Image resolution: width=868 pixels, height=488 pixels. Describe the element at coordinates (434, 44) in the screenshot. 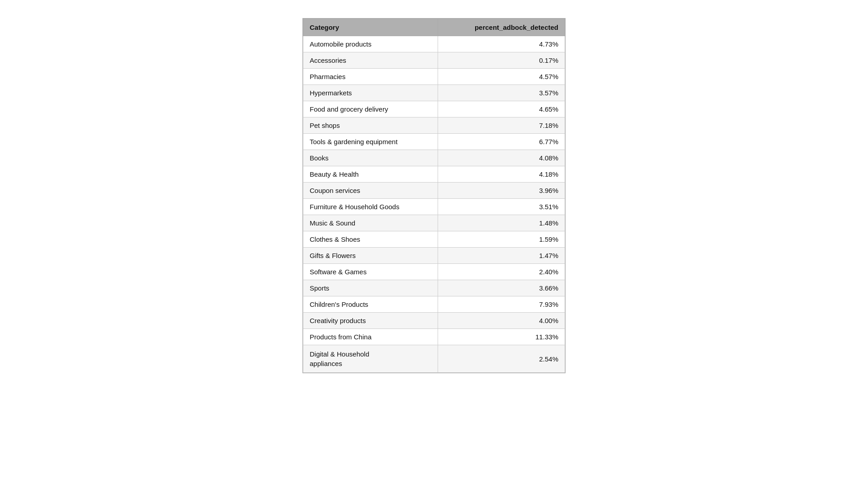

I see `table-row: Automobile products4.73%` at that location.